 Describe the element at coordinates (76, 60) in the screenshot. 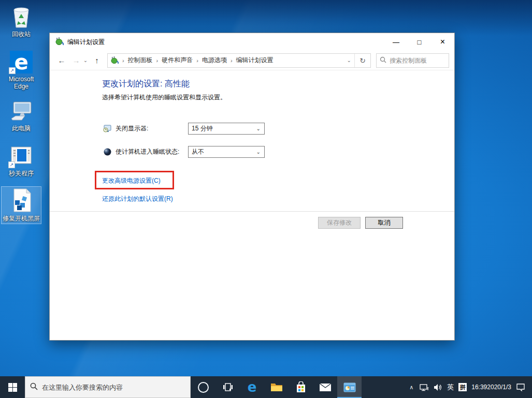

I see `forward-button: →` at that location.